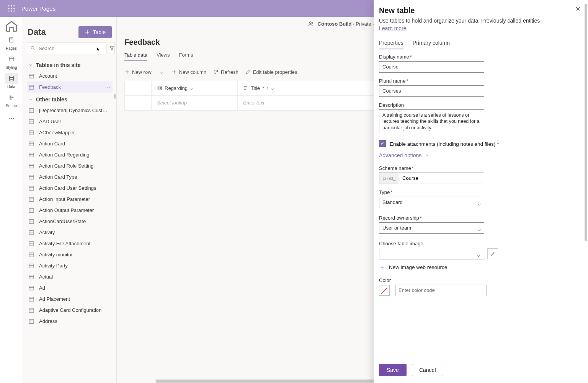 The height and width of the screenshot is (383, 588). What do you see at coordinates (163, 55) in the screenshot?
I see `tab-views: Views` at bounding box center [163, 55].